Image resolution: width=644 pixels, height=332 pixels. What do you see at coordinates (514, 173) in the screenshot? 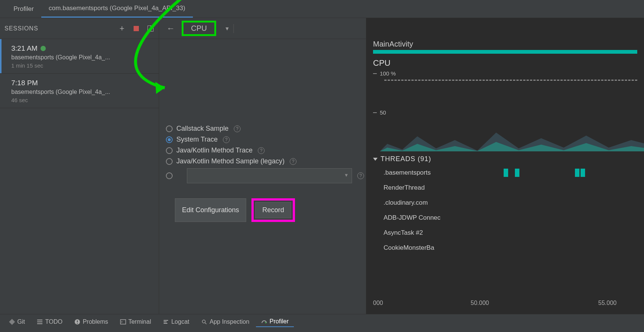
I see `thread-row: .basementsports` at bounding box center [514, 173].